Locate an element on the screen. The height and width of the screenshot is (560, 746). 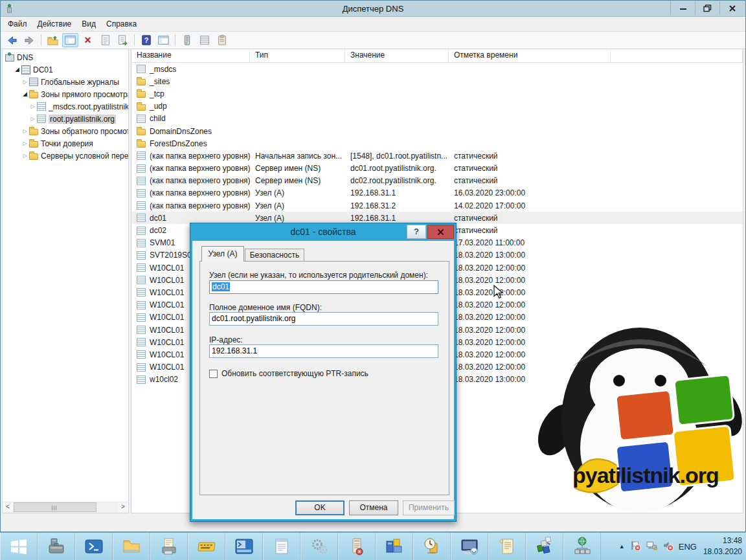
dialog-help-icon: ? is located at coordinates (416, 232).